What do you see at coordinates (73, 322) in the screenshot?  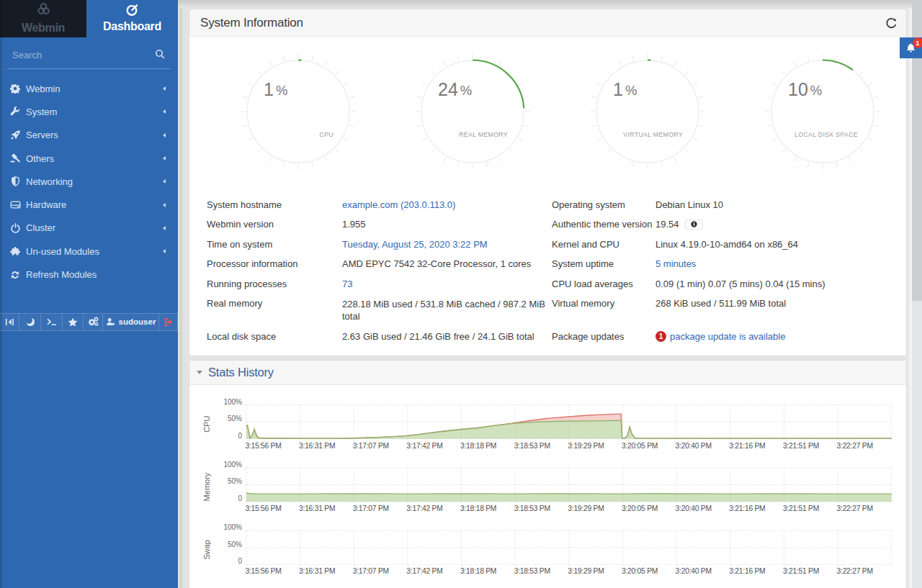 I see `star-icon` at bounding box center [73, 322].